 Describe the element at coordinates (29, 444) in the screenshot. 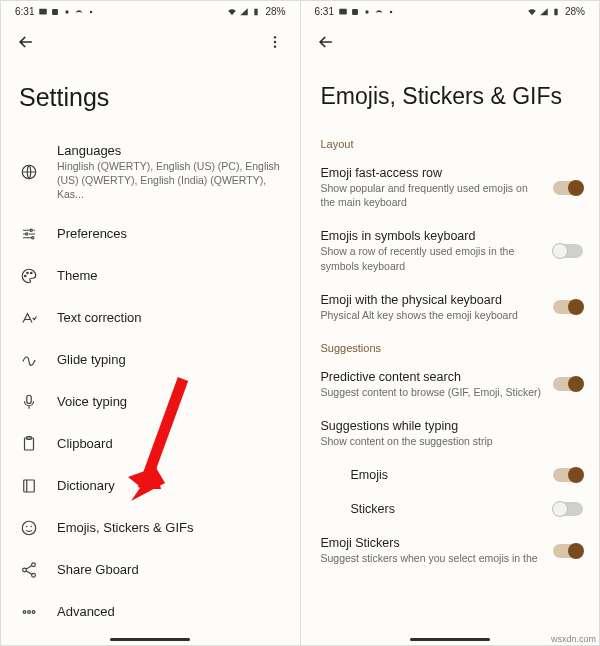

I see `clipboard-icon` at that location.